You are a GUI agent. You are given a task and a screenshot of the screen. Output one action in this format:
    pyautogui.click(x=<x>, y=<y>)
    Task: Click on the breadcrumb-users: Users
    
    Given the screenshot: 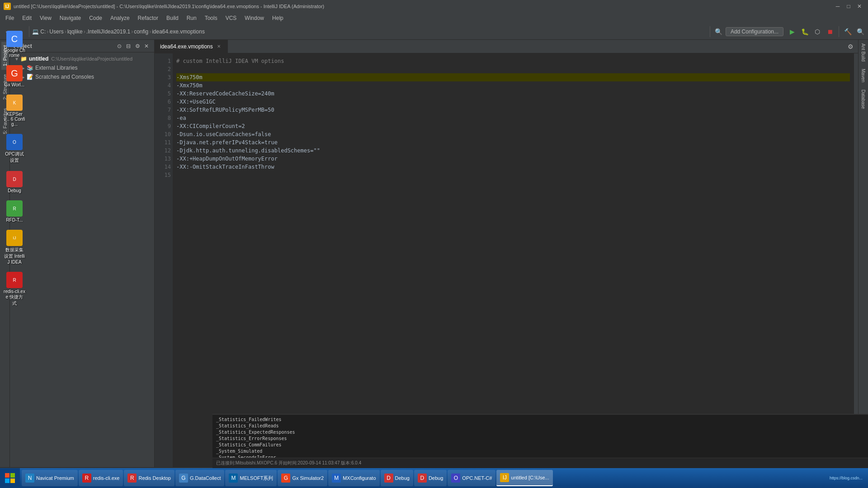 What is the action you would take?
    pyautogui.click(x=56, y=32)
    